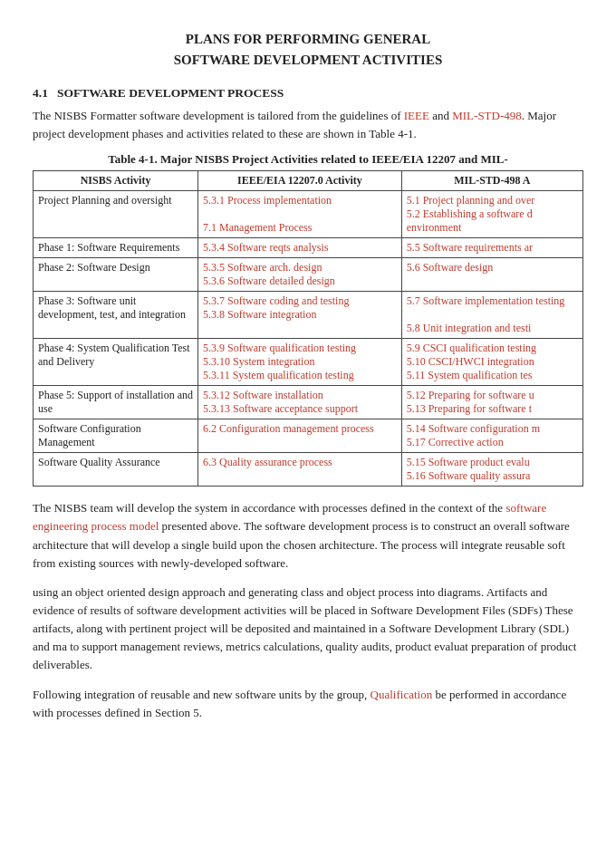  I want to click on ieee-activity: 5.3.7 Software coding and testing5.3.8 S…, so click(301, 315).